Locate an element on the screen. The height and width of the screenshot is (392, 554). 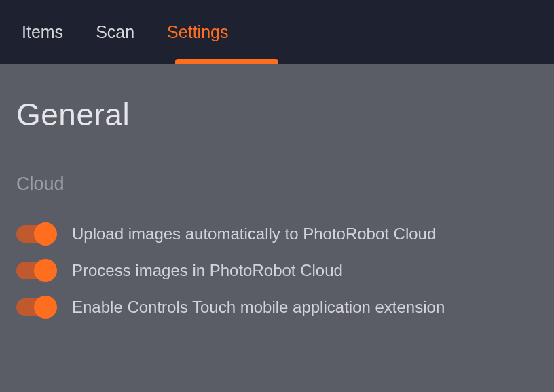
active-tab-indicator is located at coordinates (227, 61).